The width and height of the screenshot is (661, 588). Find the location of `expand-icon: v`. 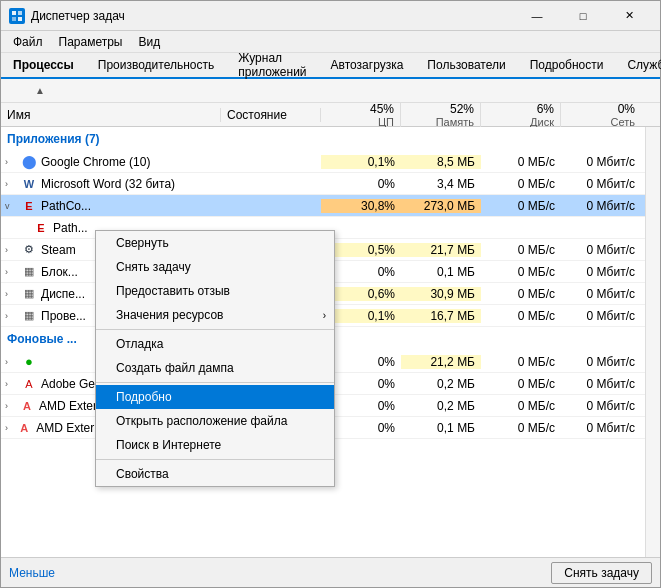

expand-icon: v is located at coordinates (12, 206).